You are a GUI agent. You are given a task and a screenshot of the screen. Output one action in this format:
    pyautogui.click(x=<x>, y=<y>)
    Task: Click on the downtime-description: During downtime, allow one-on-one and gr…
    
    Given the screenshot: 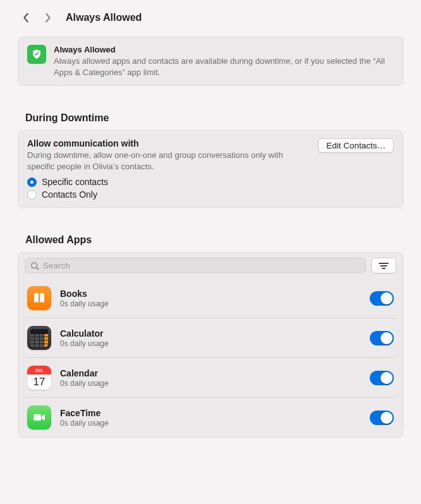 What is the action you would take?
    pyautogui.click(x=169, y=160)
    